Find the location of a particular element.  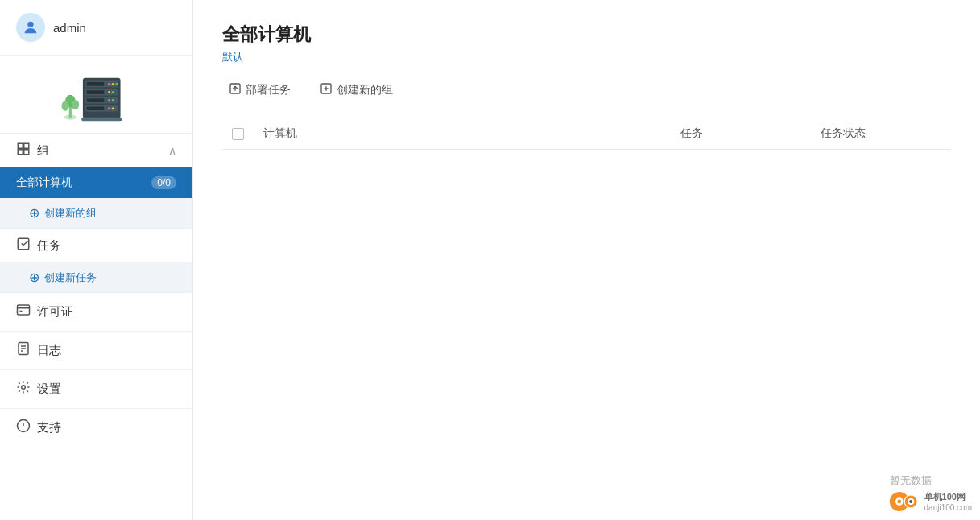

nav-sub-create-group: ⊕ 创建新的组 is located at coordinates (97, 213).